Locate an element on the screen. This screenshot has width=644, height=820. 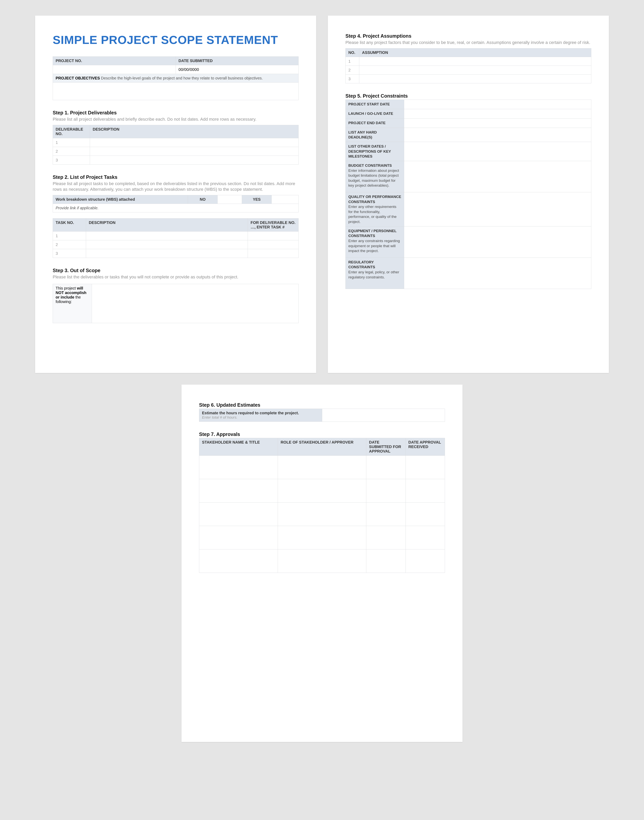
document-title: SIMPLE PROJECT SCOPE STATEMENT is located at coordinates (176, 40).